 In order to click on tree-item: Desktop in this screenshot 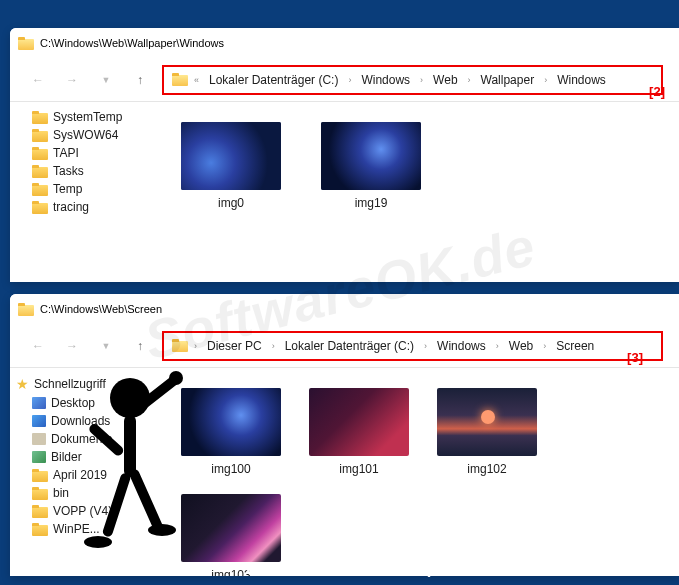, I will do `click(88, 403)`.